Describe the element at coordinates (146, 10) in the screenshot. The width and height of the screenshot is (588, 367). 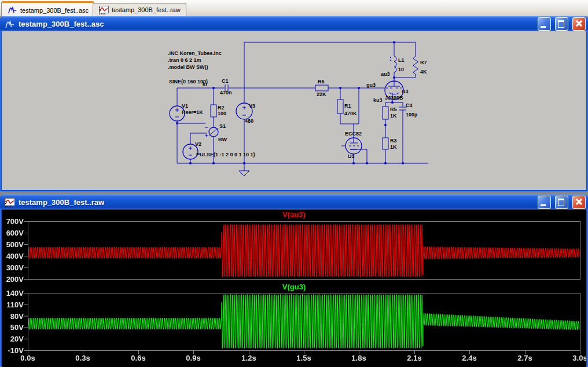
I see `tab-label: testamp_300B_fest..raw` at that location.